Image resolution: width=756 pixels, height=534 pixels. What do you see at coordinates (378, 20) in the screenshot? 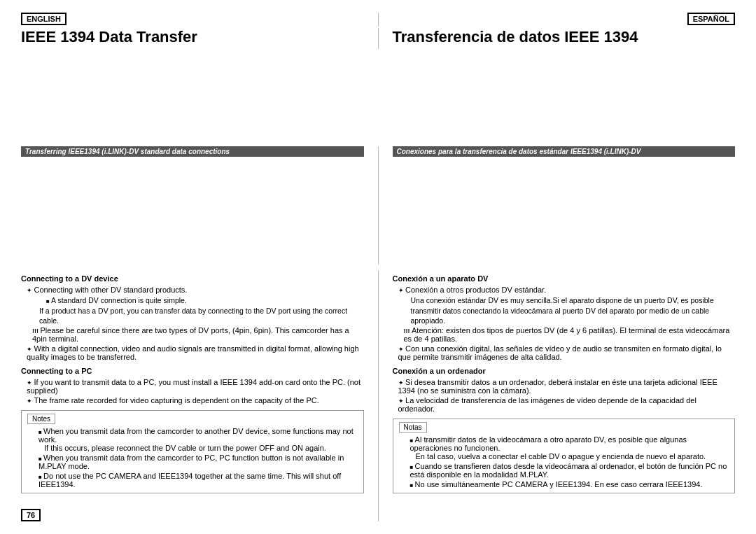
I see `lang-row: ENGLISH ESPAÑOL` at bounding box center [378, 20].